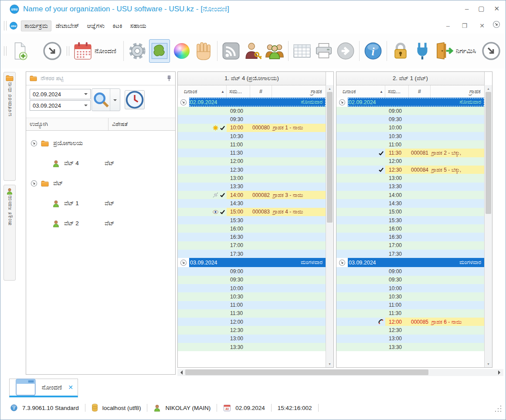  I want to click on menubar-overflow-icon, so click(496, 24).